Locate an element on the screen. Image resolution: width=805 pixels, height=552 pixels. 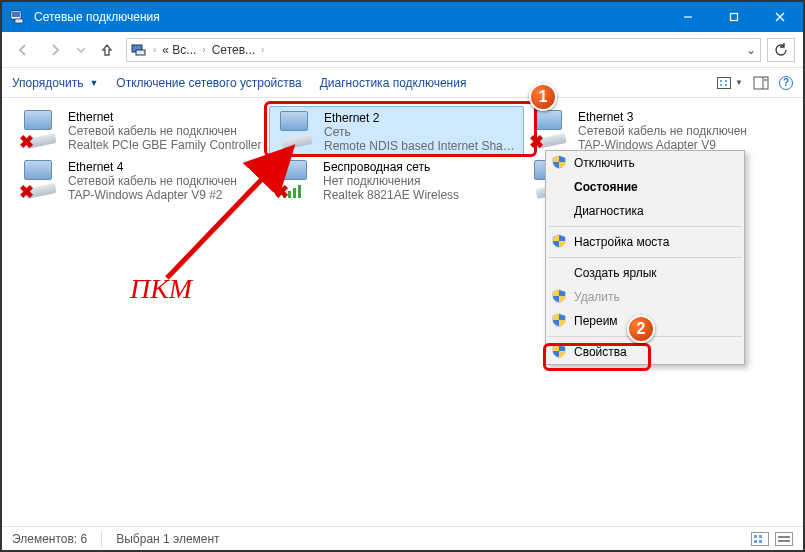
command-bar: Упорядочить▼ Отключение сетевого устройс… is located at coordinates (402, 83).